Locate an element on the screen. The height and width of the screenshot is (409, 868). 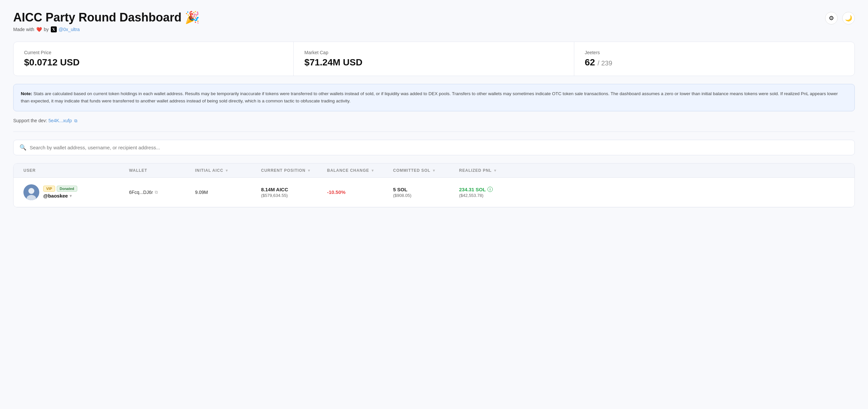
col-user: USER is located at coordinates (72, 171).